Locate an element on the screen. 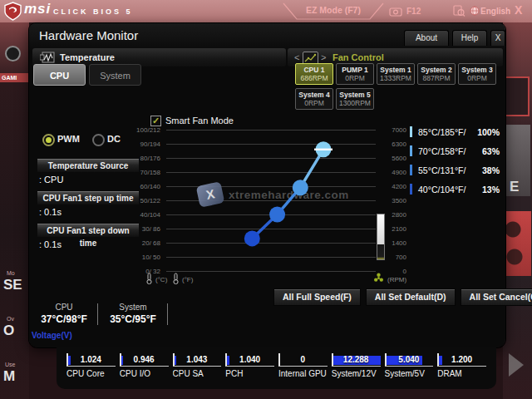  fan-button-system-2: System 2887RPM is located at coordinates (436, 74).